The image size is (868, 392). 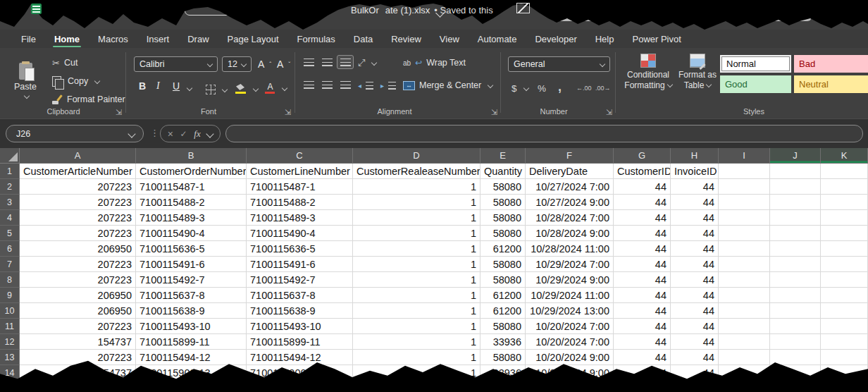 What do you see at coordinates (198, 39) in the screenshot?
I see `tab-draw: Draw` at bounding box center [198, 39].